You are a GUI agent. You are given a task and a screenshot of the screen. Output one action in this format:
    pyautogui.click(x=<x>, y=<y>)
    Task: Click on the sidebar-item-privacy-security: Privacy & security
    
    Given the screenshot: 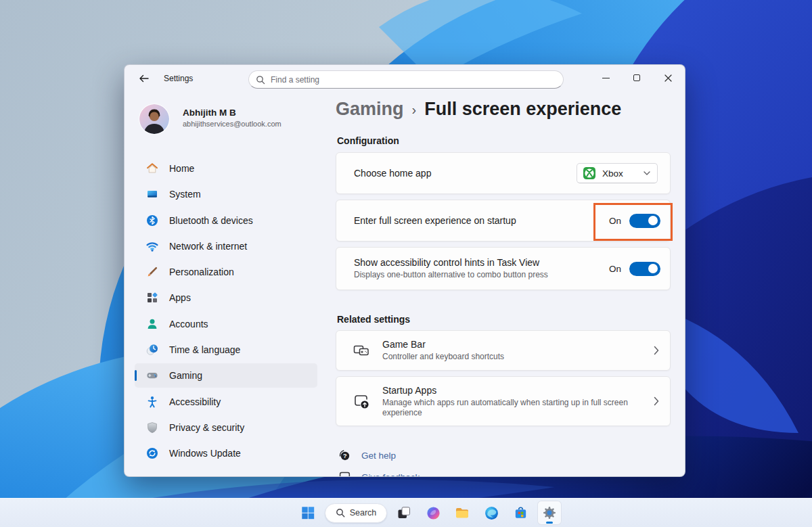 What is the action you would take?
    pyautogui.click(x=226, y=428)
    